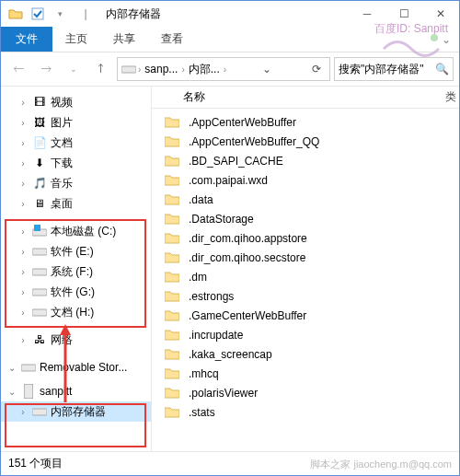  Describe the element at coordinates (305, 315) in the screenshot. I see `list-item: .GameCenterWebBuffer` at that location.